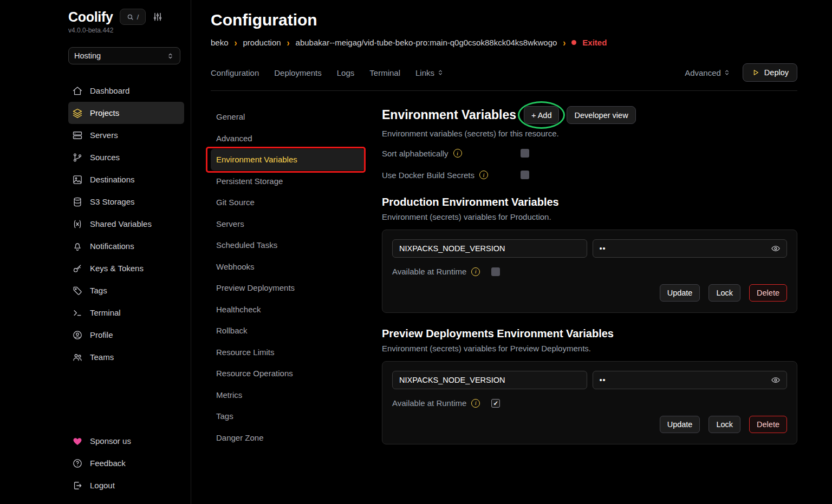 Image resolution: width=832 pixels, height=504 pixels. What do you see at coordinates (288, 374) in the screenshot?
I see `subnav-item-resource-operations: Resource Operations` at bounding box center [288, 374].